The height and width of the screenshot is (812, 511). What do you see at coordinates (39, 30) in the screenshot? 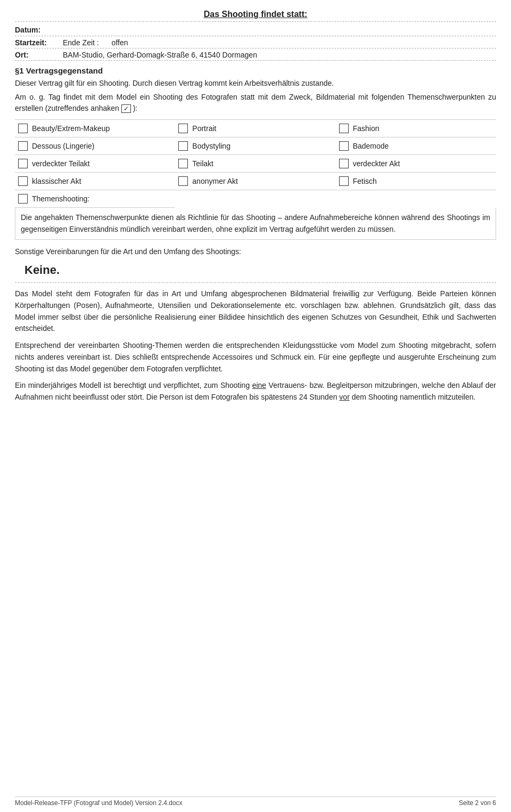
I see `datum-label: Datum:` at bounding box center [39, 30].